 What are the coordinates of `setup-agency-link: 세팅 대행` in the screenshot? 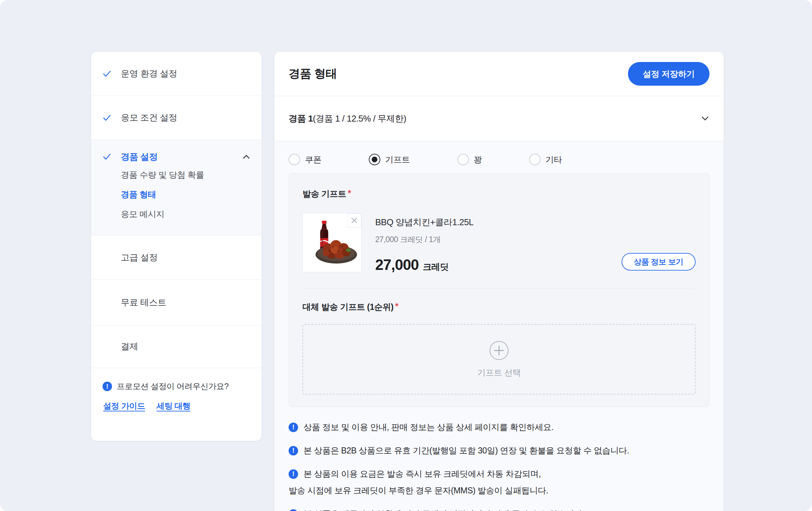 It's located at (174, 406).